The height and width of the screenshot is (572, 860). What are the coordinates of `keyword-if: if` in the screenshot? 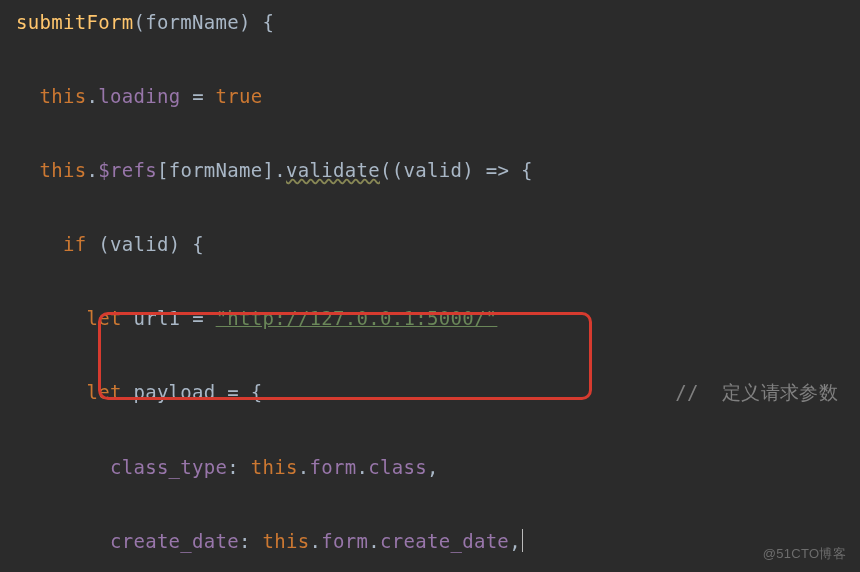 It's located at (74, 244).